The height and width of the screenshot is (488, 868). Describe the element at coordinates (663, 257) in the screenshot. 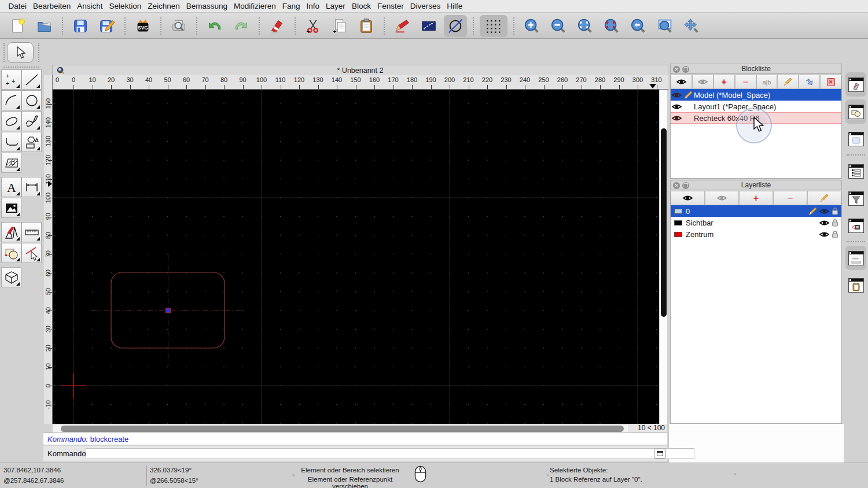

I see `vertical-scrollbar` at that location.